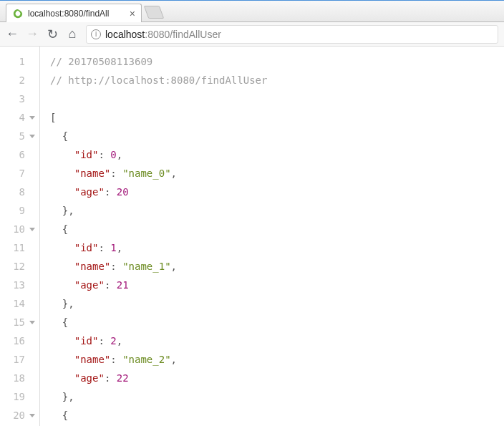  Describe the element at coordinates (19, 378) in the screenshot. I see `line-number: 18` at that location.